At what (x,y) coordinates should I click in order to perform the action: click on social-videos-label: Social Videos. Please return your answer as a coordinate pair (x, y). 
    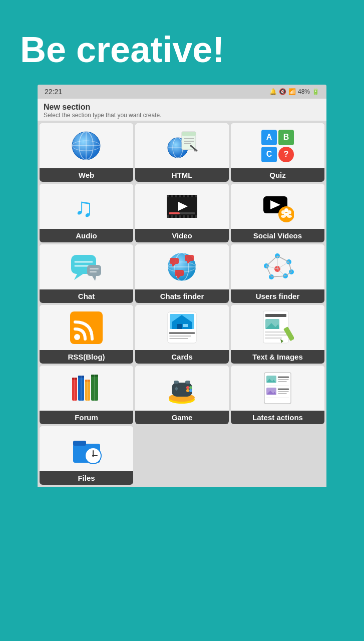
    Looking at the image, I should click on (277, 235).